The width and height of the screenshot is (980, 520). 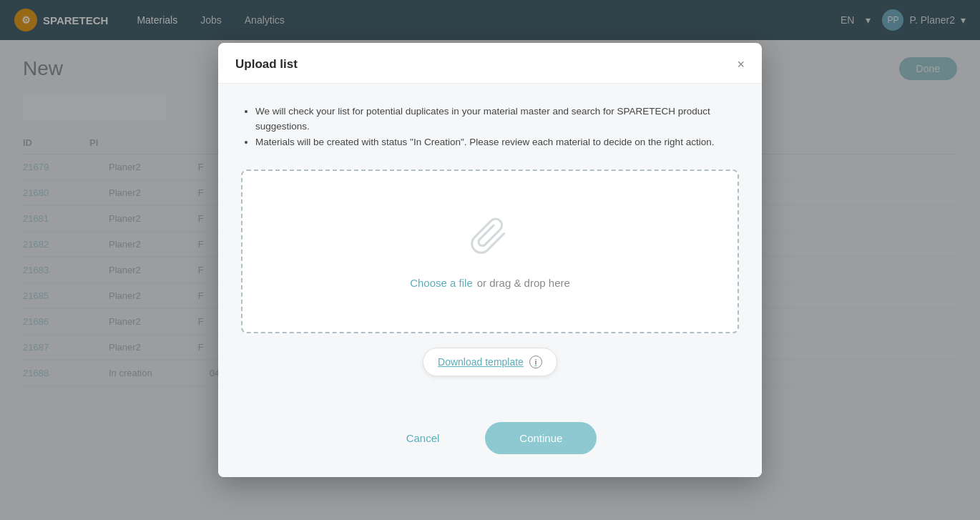 What do you see at coordinates (490, 63) in the screenshot?
I see `modal-header: Upload list ×` at bounding box center [490, 63].